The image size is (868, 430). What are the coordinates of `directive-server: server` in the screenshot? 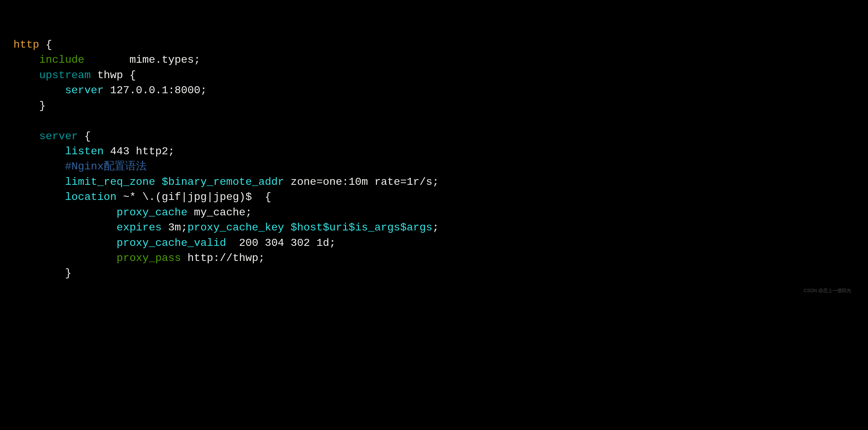 It's located at (59, 136).